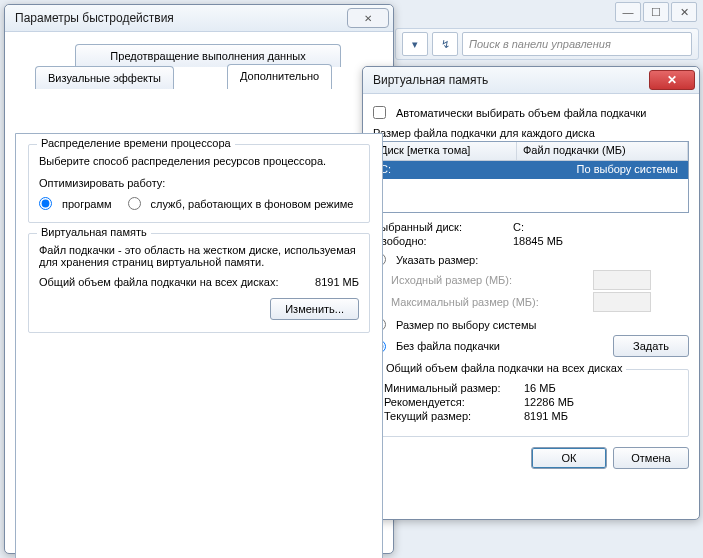  What do you see at coordinates (531, 80) in the screenshot?
I see `vm-titlebar: Виртуальная память ✕` at bounding box center [531, 80].